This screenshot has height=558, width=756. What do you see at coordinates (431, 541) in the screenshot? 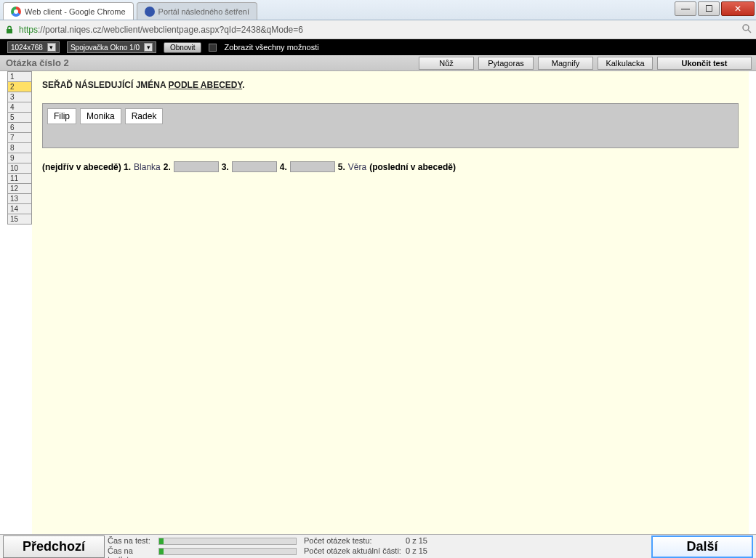
I see `count-test-value: 0 z 15` at bounding box center [431, 541].